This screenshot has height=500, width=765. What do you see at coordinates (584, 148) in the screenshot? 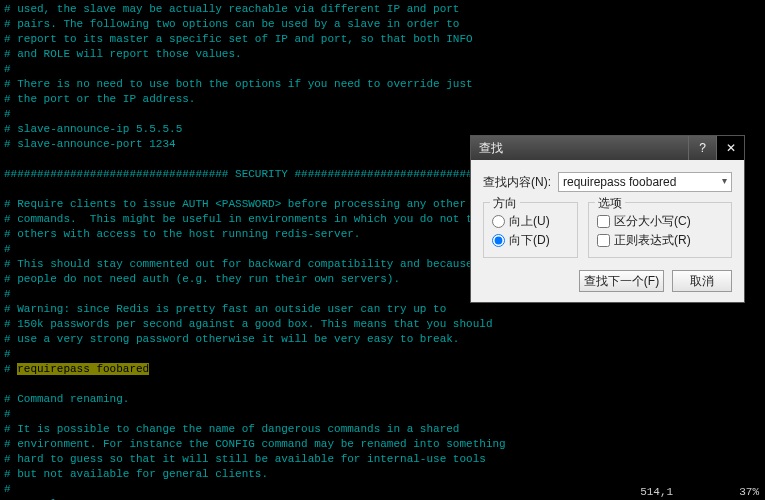
I see `dialog-title: 查找` at bounding box center [584, 148].